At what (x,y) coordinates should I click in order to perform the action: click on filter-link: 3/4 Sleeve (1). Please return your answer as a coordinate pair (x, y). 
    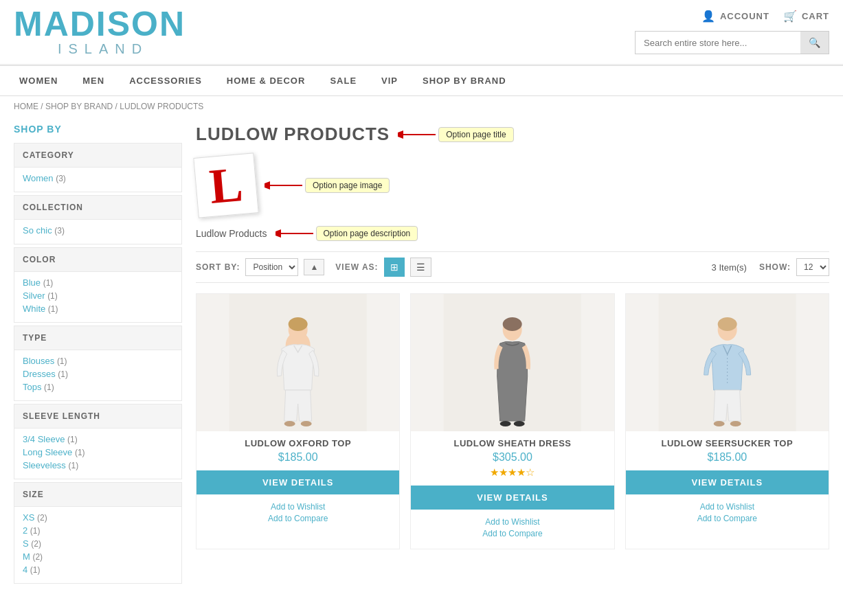
    Looking at the image, I should click on (50, 440).